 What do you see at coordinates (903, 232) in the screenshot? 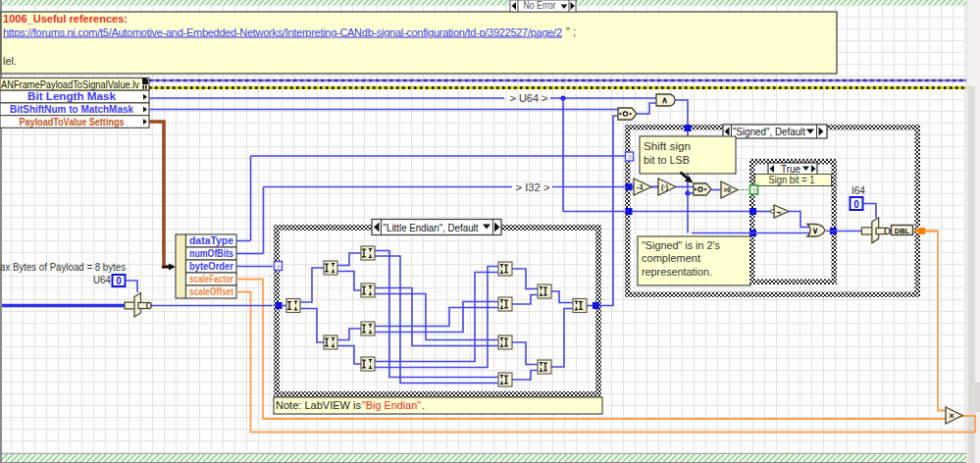
I see `svg-text: DBL` at bounding box center [903, 232].